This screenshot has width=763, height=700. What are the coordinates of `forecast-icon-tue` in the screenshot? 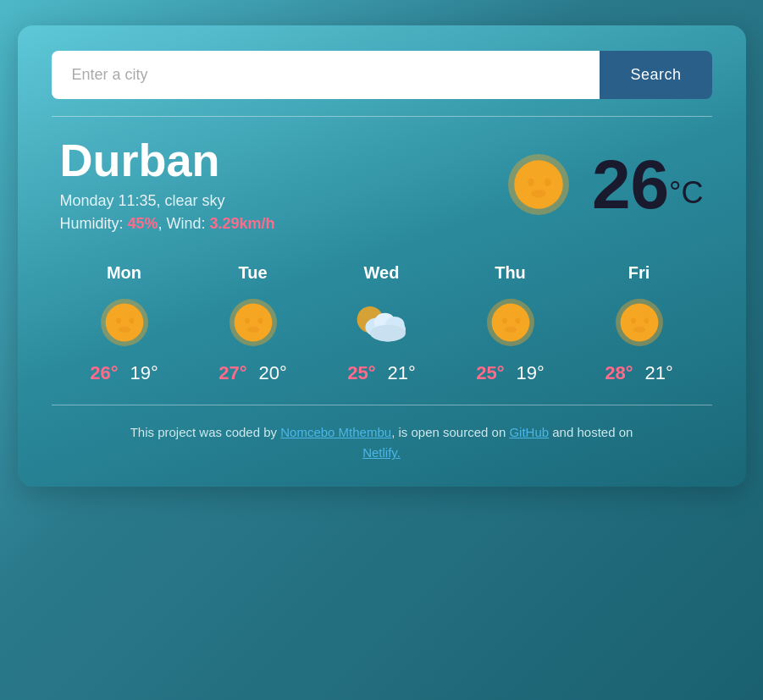 It's located at (253, 322).